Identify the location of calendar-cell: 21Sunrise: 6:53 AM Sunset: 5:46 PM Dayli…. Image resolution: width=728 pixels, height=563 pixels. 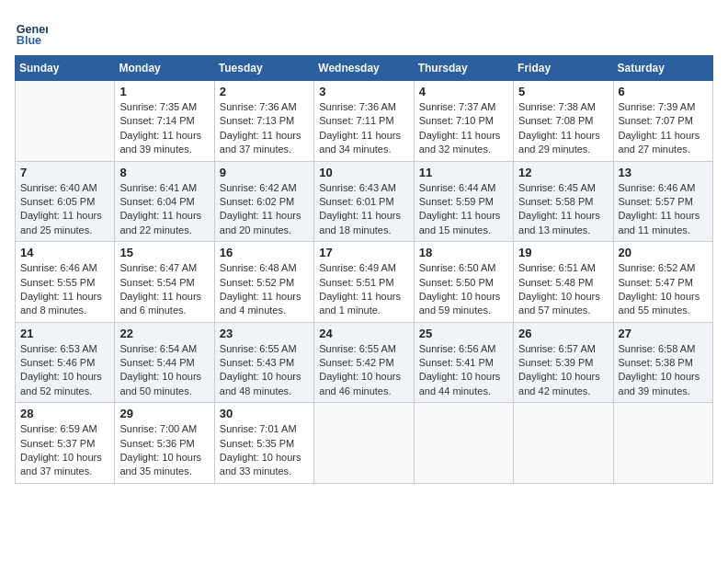
(65, 362).